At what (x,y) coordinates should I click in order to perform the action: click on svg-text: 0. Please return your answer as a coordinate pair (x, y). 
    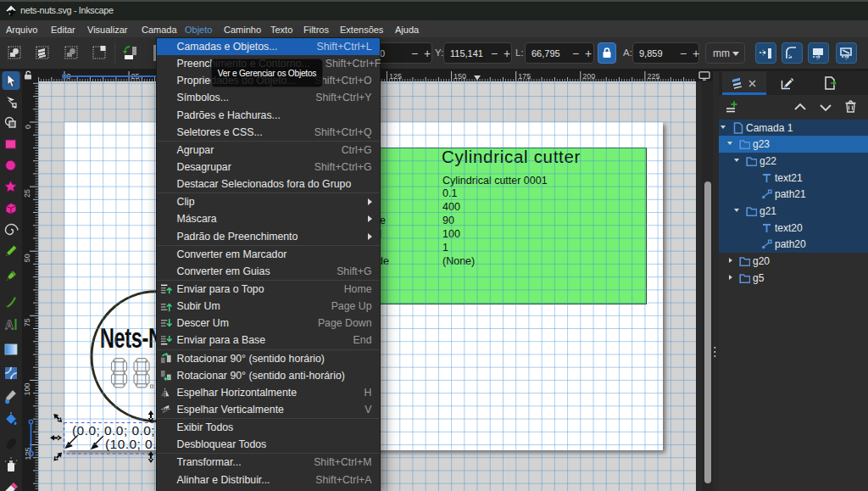
    Looking at the image, I should click on (28, 127).